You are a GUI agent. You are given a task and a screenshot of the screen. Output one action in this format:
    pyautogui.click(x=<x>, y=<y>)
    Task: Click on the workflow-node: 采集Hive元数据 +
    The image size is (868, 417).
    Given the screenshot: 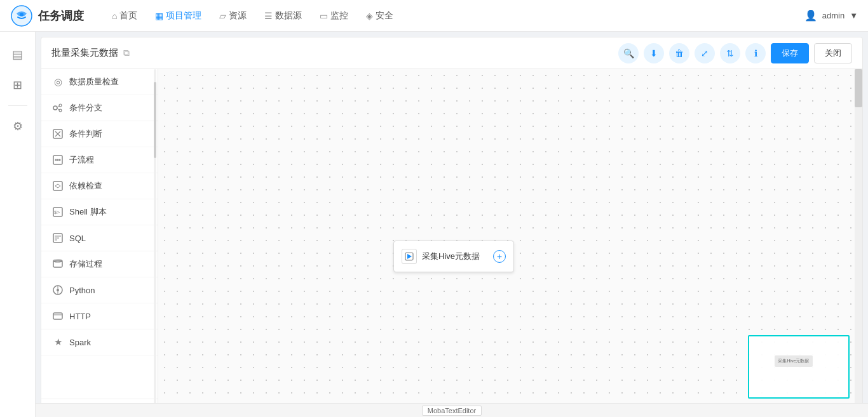 What is the action you would take?
    pyautogui.click(x=454, y=256)
    